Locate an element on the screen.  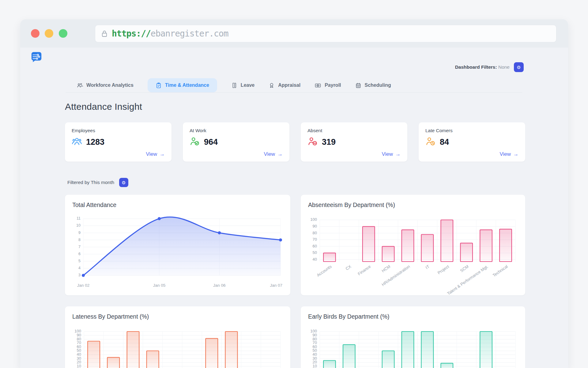
stat-value: 319 is located at coordinates (329, 142).